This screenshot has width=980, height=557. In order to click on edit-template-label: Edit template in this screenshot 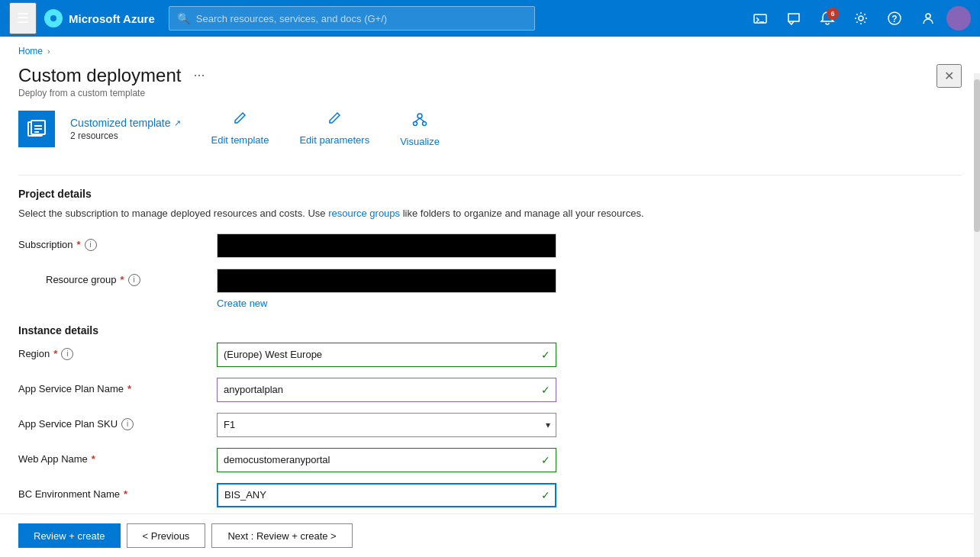, I will do `click(240, 140)`.